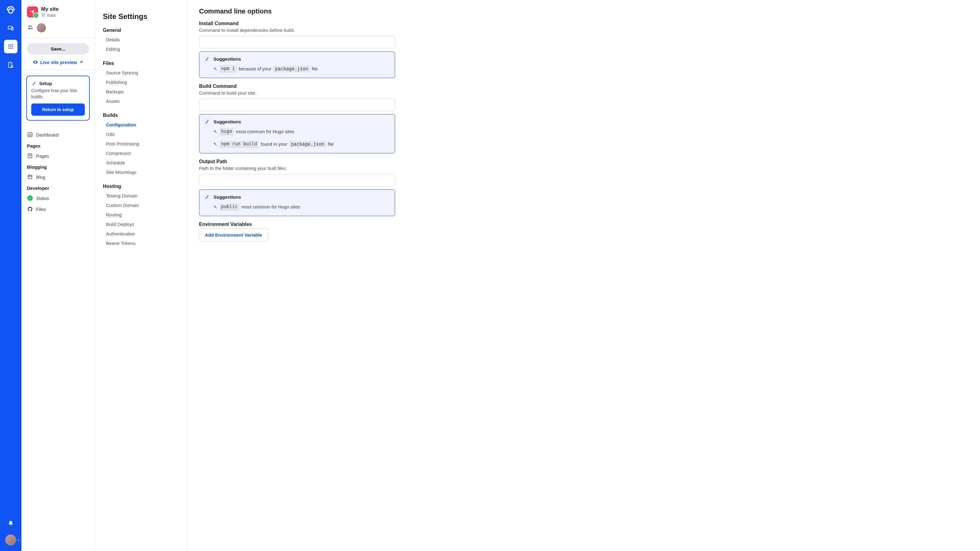 This screenshot has height=551, width=980. What do you see at coordinates (141, 275) in the screenshot?
I see `settings-panel: Site Settings GeneralDetailsEditingFiles…` at bounding box center [141, 275].